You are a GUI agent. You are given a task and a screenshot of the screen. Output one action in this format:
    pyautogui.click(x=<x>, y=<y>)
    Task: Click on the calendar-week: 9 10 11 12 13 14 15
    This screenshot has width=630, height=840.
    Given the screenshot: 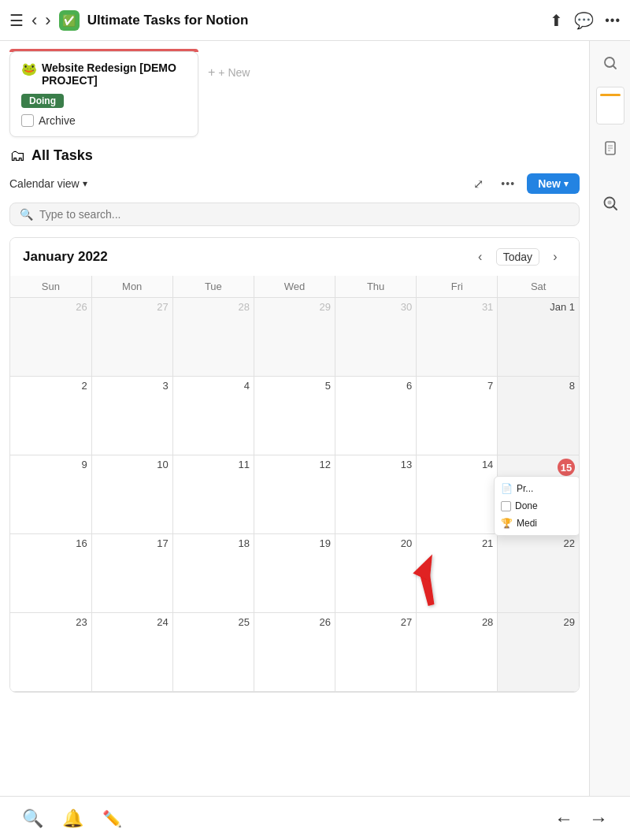 What is the action you would take?
    pyautogui.click(x=295, y=495)
    